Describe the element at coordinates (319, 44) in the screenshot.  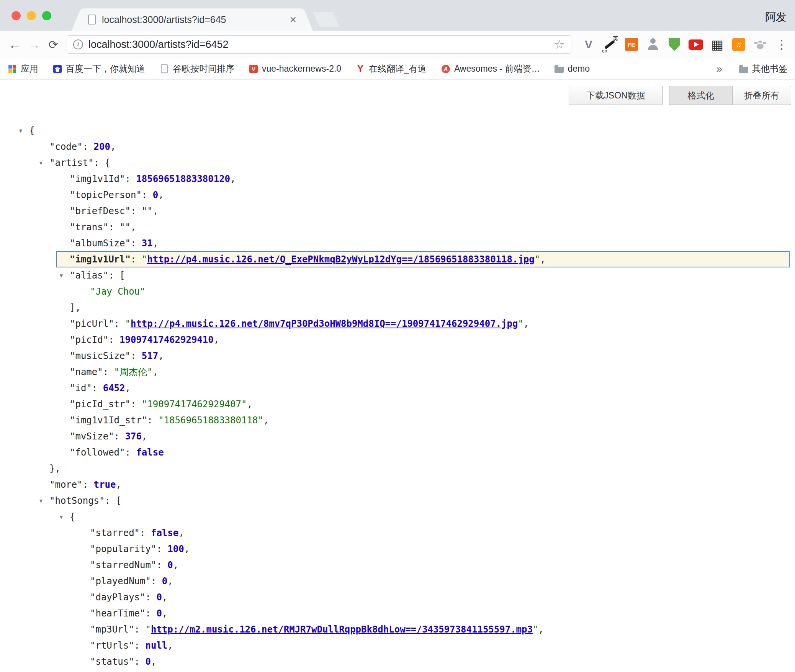
I see `address-bar: i localhost:3000/artists?id=6452 ☆` at that location.